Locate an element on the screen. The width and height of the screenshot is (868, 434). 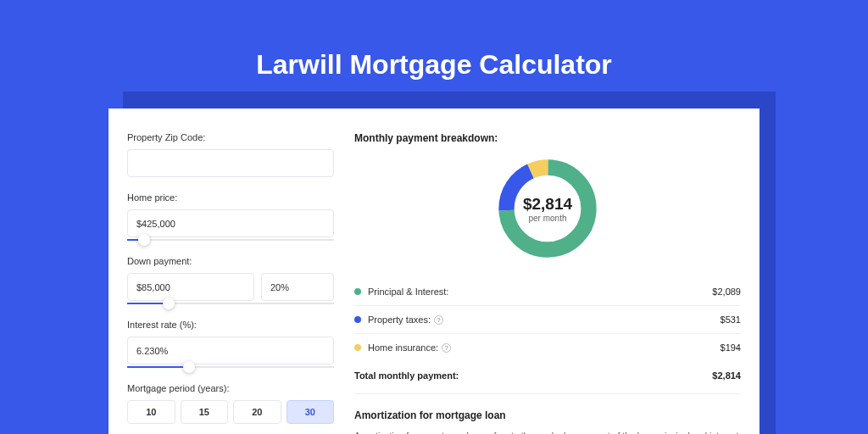
legend-value: $531 is located at coordinates (731, 320).